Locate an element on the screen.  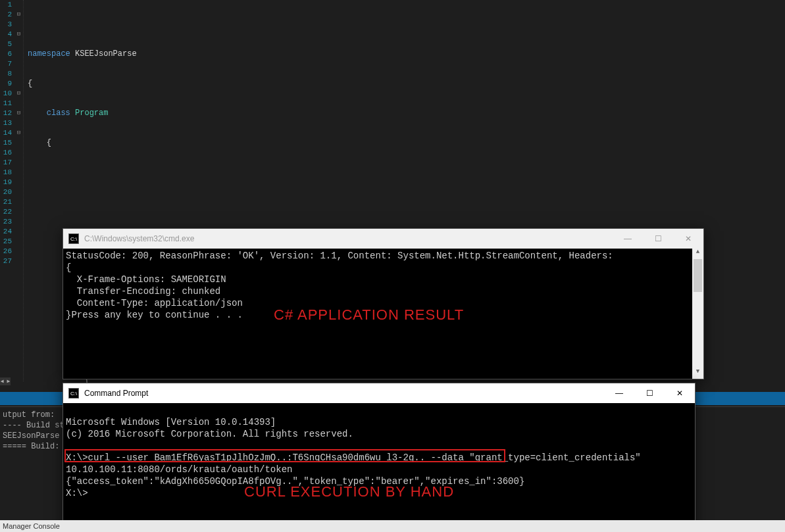
cmd1-scrollbar: ▲ ▼ is located at coordinates (697, 314).